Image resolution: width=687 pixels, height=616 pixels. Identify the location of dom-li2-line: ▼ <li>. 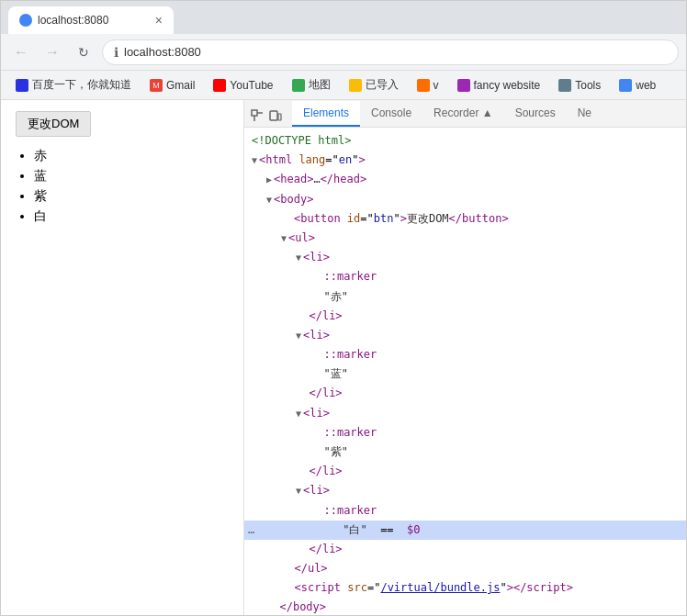
(465, 336).